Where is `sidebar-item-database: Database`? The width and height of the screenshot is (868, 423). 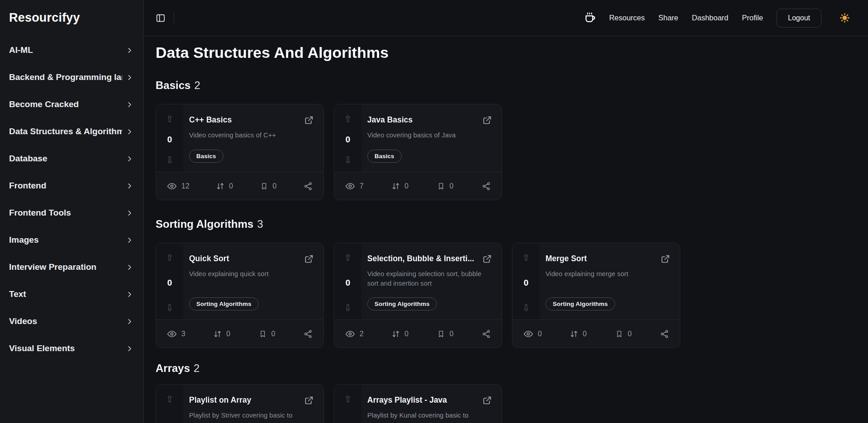
sidebar-item-database: Database is located at coordinates (71, 159).